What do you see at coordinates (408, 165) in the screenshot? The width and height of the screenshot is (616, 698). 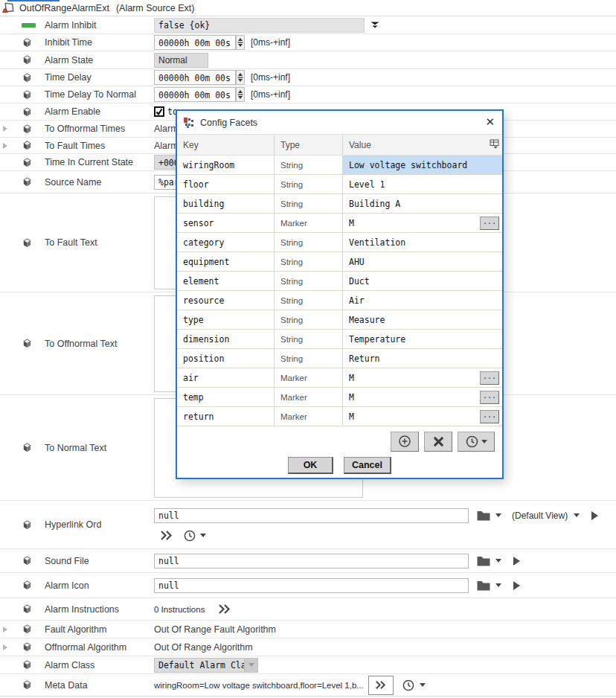 I see `facet-value: Low voltage switchboard` at bounding box center [408, 165].